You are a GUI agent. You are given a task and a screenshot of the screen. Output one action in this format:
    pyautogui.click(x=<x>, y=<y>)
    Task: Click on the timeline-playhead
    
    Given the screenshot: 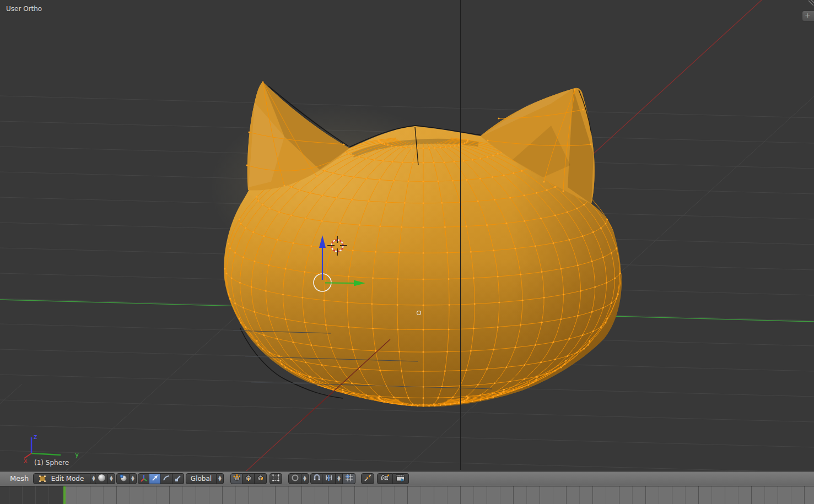 What is the action you would take?
    pyautogui.click(x=64, y=495)
    